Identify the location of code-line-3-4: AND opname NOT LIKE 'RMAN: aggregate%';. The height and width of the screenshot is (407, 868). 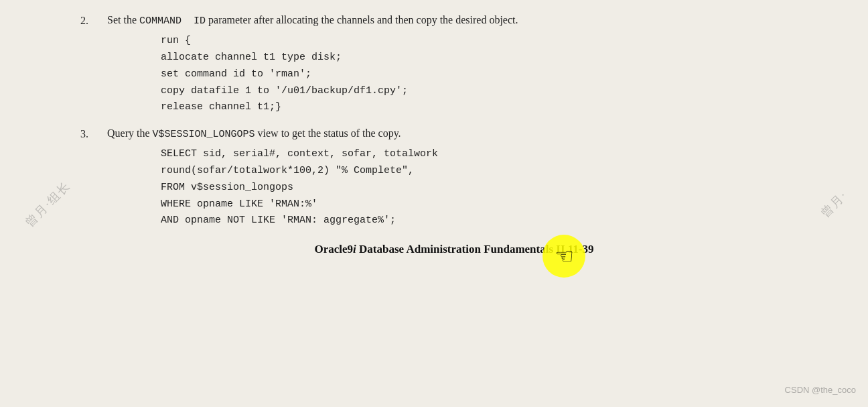
(494, 221).